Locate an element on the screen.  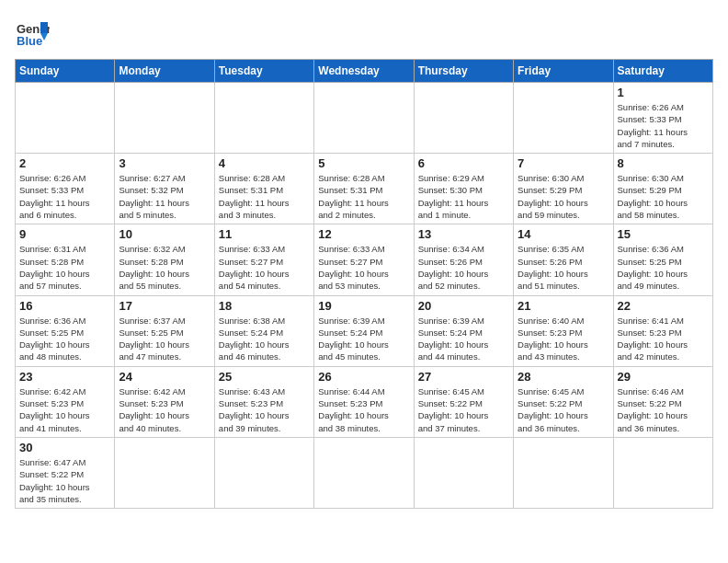
day-number: 6 is located at coordinates (463, 164).